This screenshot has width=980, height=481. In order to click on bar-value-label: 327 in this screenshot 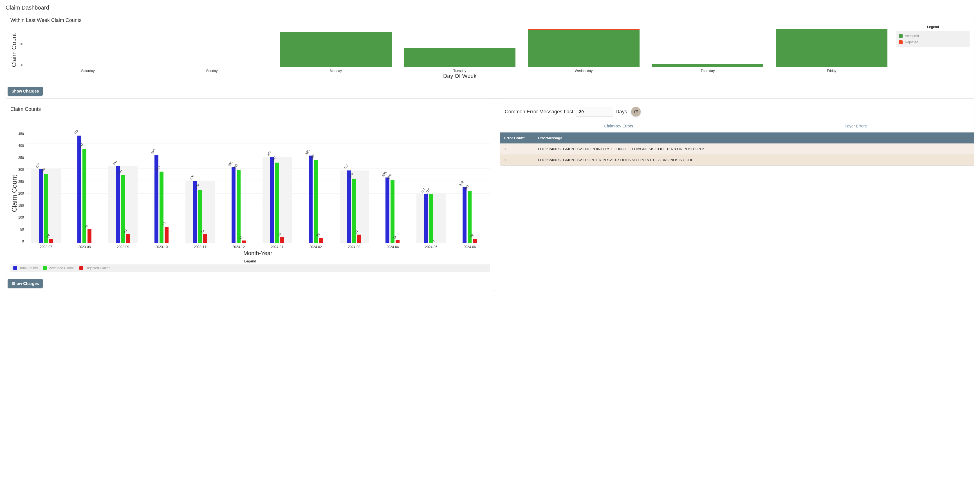, I will do `click(38, 166)`.